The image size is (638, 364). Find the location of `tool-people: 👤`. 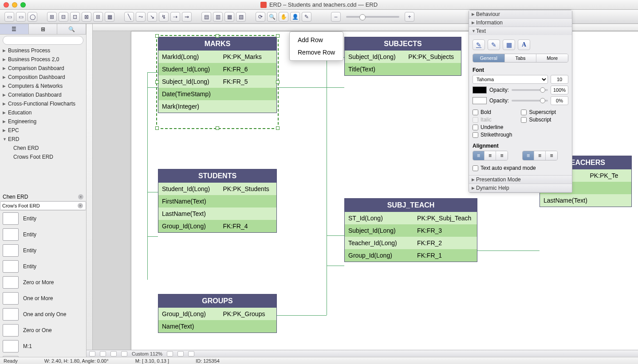

tool-people: 👤 is located at coordinates (295, 17).